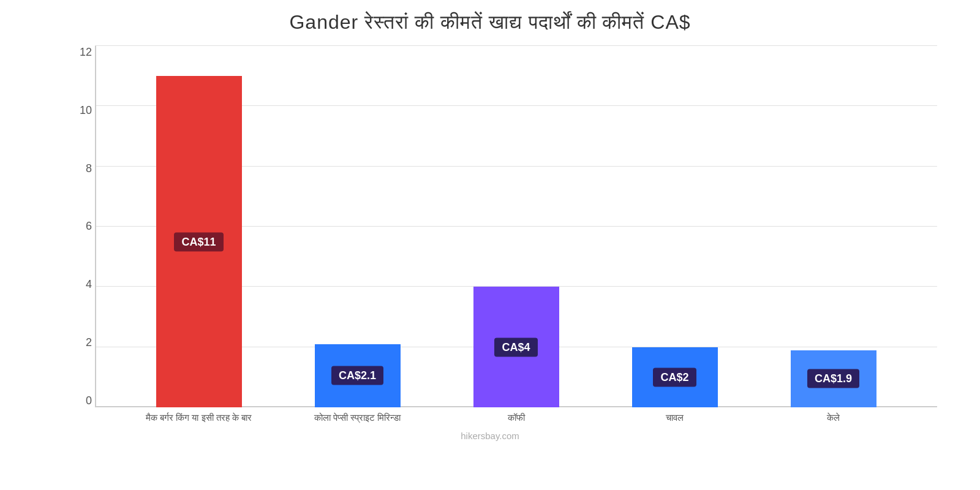 This screenshot has width=980, height=490. Describe the element at coordinates (358, 227) in the screenshot. I see `bar-group-cola: CA$2.1` at that location.